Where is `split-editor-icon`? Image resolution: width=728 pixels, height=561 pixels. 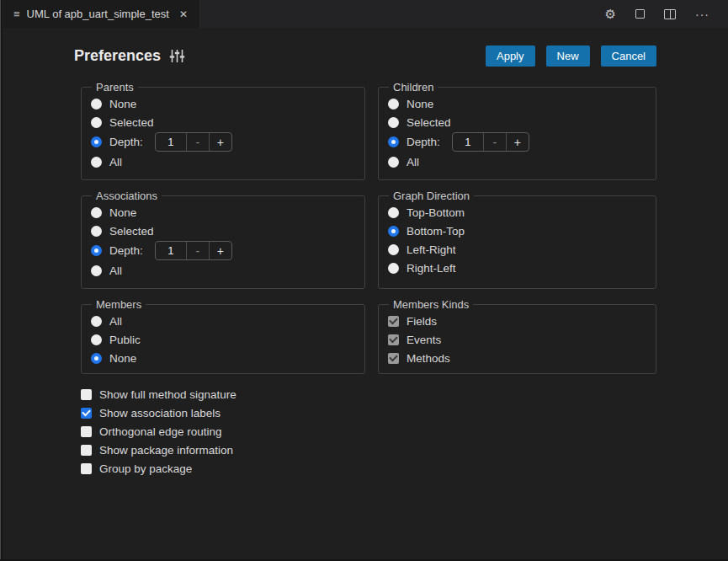
split-editor-icon is located at coordinates (670, 14).